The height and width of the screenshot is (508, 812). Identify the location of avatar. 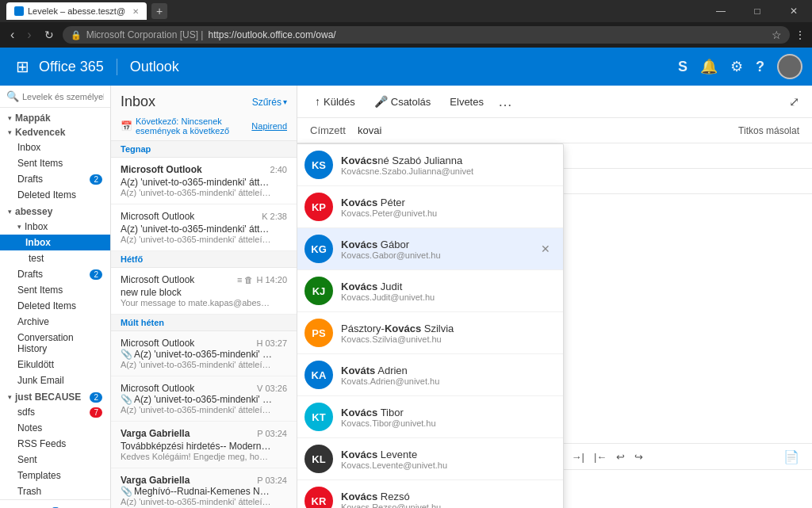
(790, 67).